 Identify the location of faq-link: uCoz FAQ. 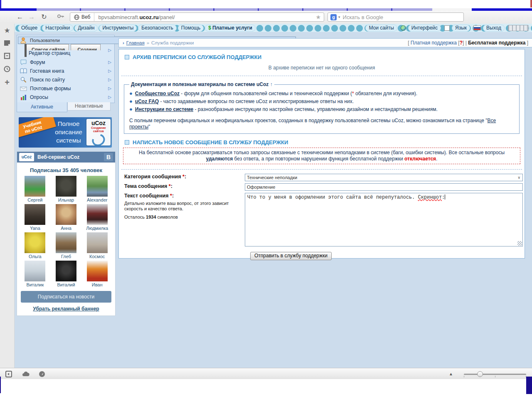
(147, 101).